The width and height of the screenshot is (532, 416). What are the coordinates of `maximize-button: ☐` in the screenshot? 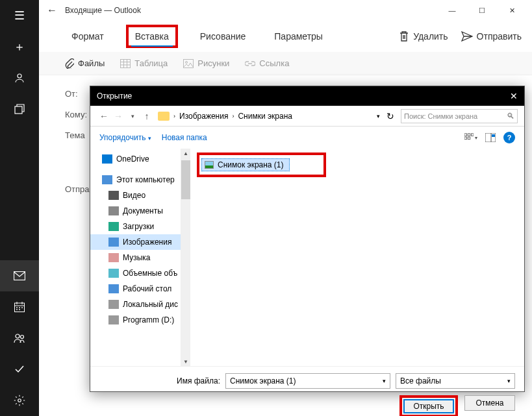 It's located at (482, 10).